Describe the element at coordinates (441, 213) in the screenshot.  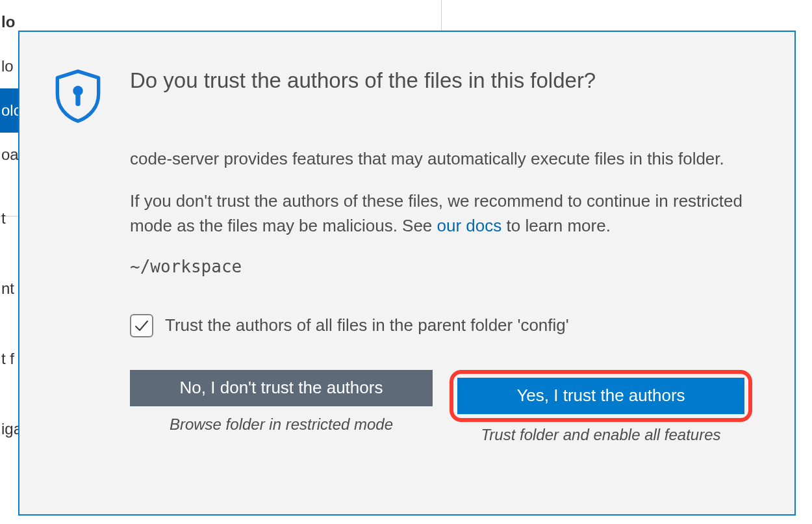
I see `dialog-body-2: If you don't trust the authors of these …` at that location.